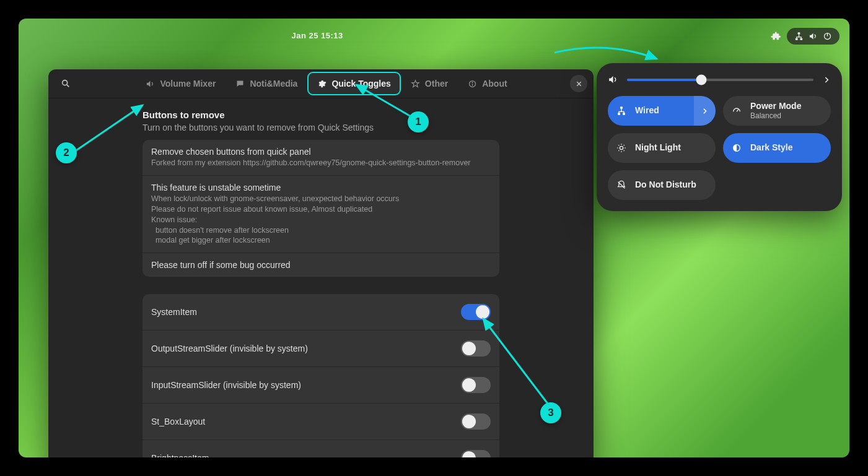 The height and width of the screenshot is (476, 868). What do you see at coordinates (675, 147) in the screenshot?
I see `pill-label: Night Light` at bounding box center [675, 147].